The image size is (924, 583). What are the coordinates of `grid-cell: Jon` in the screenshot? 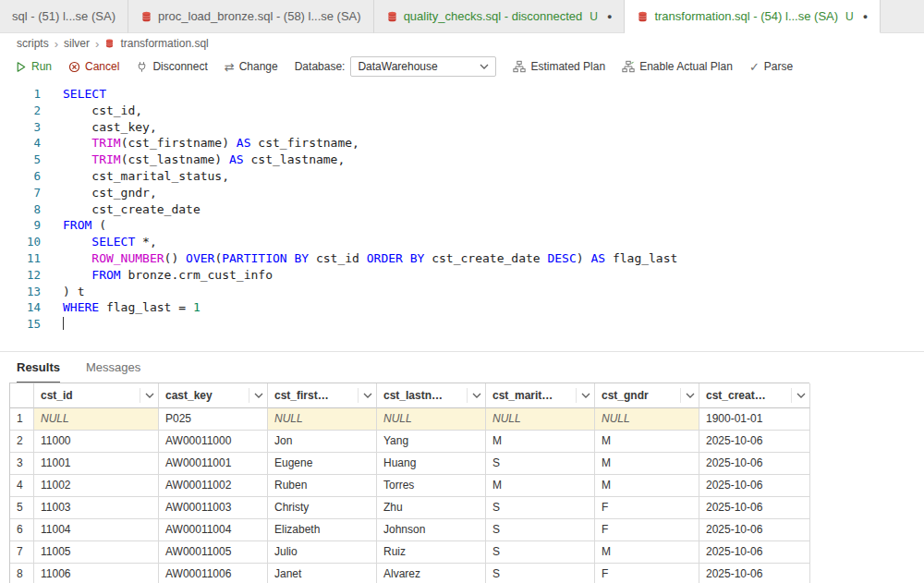 It's located at (322, 442).